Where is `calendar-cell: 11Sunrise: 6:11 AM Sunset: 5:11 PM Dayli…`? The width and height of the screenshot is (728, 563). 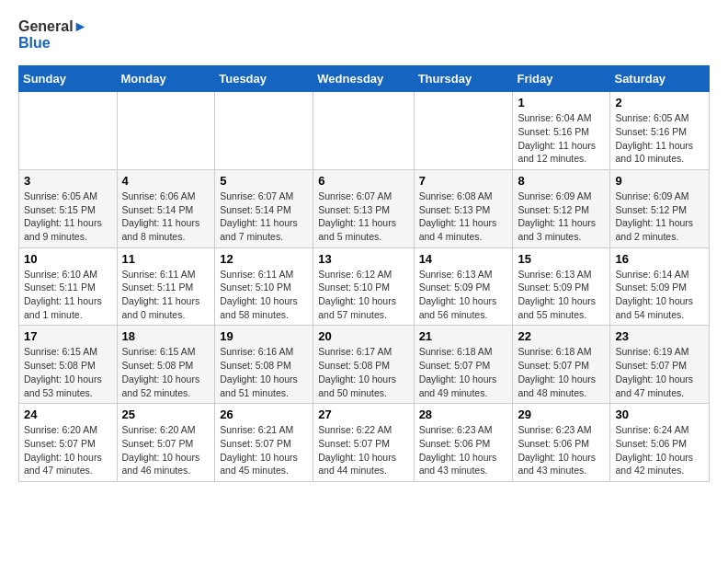 calendar-cell: 11Sunrise: 6:11 AM Sunset: 5:11 PM Dayli… is located at coordinates (165, 287).